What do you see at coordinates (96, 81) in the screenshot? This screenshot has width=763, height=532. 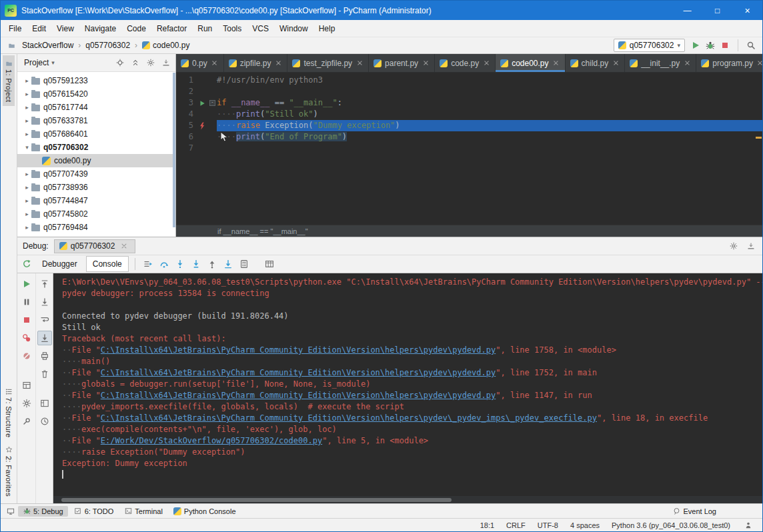 I see `tree-item-q057591233: ▸q057591233` at bounding box center [96, 81].